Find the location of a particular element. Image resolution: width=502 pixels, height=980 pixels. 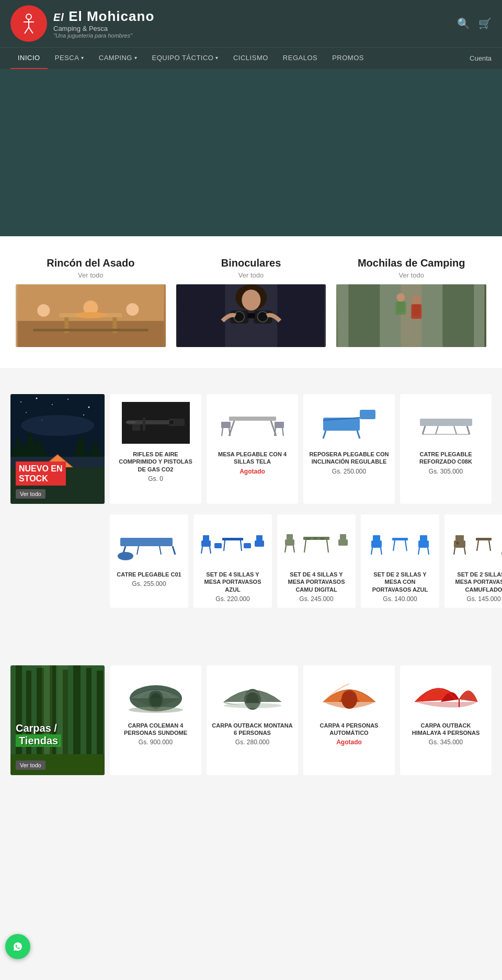

nav-item-ciclismo: CICLISMO is located at coordinates (251, 59).